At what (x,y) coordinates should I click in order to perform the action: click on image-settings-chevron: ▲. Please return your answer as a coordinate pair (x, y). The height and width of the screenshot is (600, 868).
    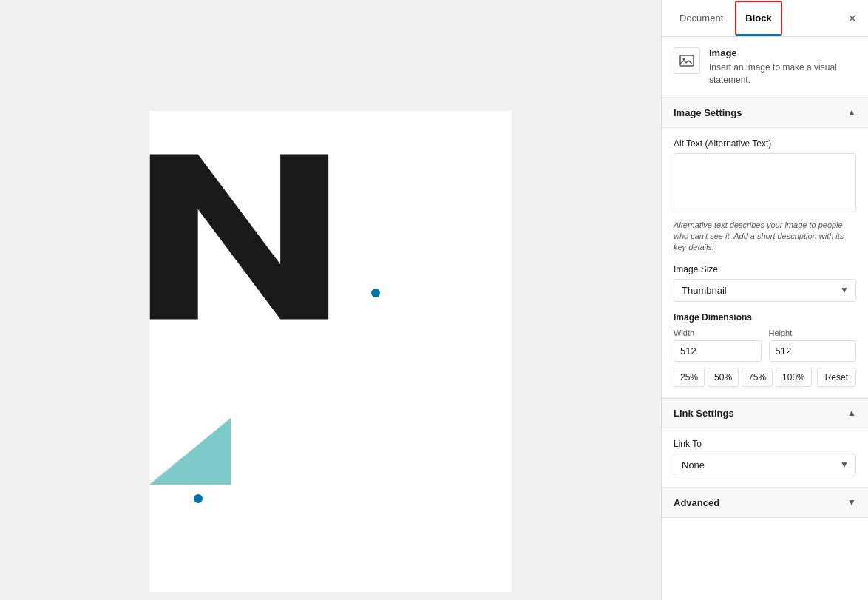
    Looking at the image, I should click on (852, 112).